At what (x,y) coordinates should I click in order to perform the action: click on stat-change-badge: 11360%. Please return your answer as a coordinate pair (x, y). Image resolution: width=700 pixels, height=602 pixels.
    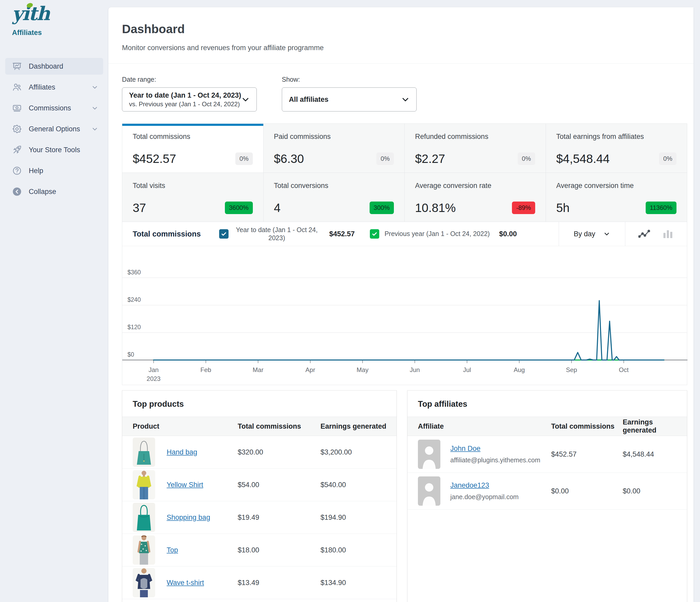
    Looking at the image, I should click on (661, 208).